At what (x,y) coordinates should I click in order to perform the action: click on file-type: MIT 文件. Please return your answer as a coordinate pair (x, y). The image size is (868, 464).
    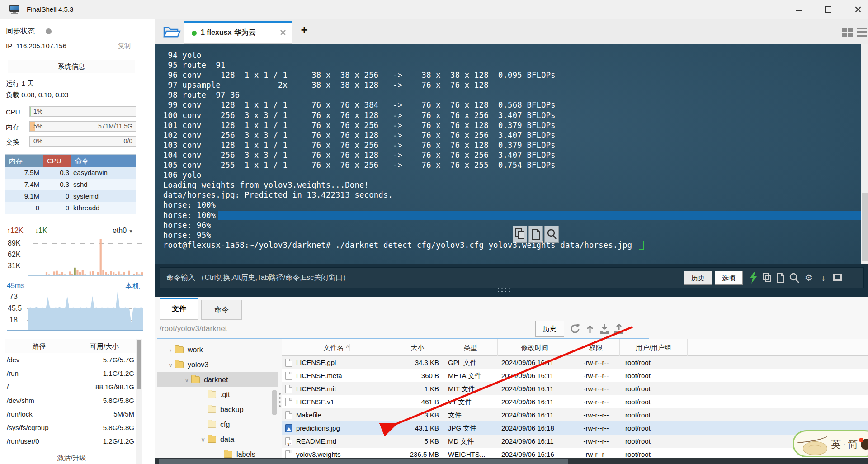
    Looking at the image, I should click on (471, 389).